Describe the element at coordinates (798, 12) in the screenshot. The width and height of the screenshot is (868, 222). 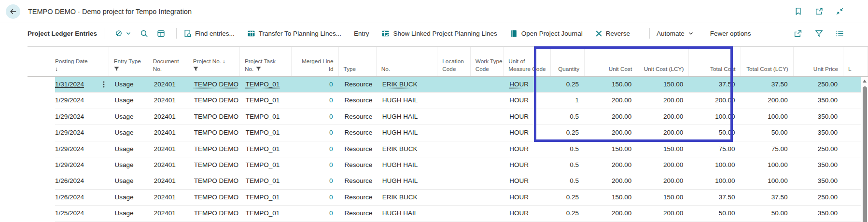
I see `bookmark-icon` at that location.